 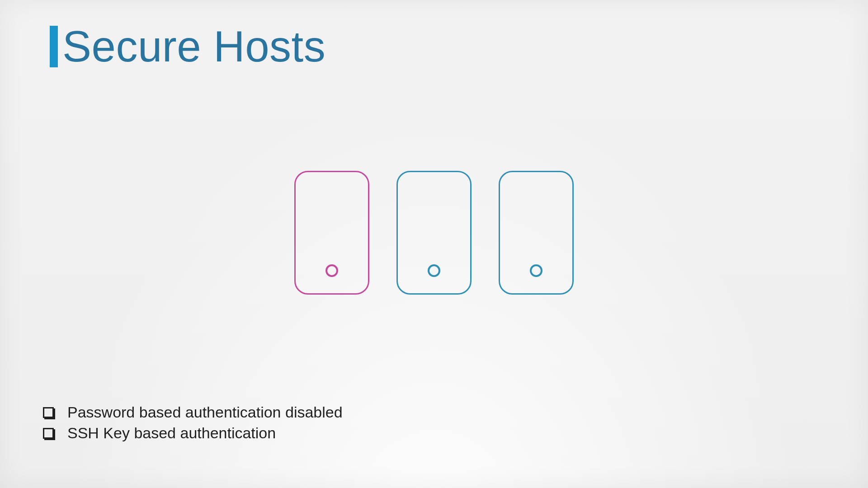 I want to click on checklist: Password based authentication disabled S…, so click(x=193, y=423).